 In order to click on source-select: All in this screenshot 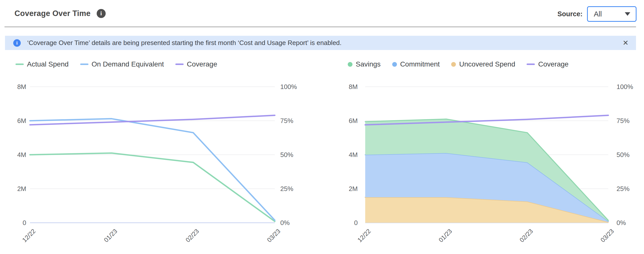, I will do `click(612, 14)`.